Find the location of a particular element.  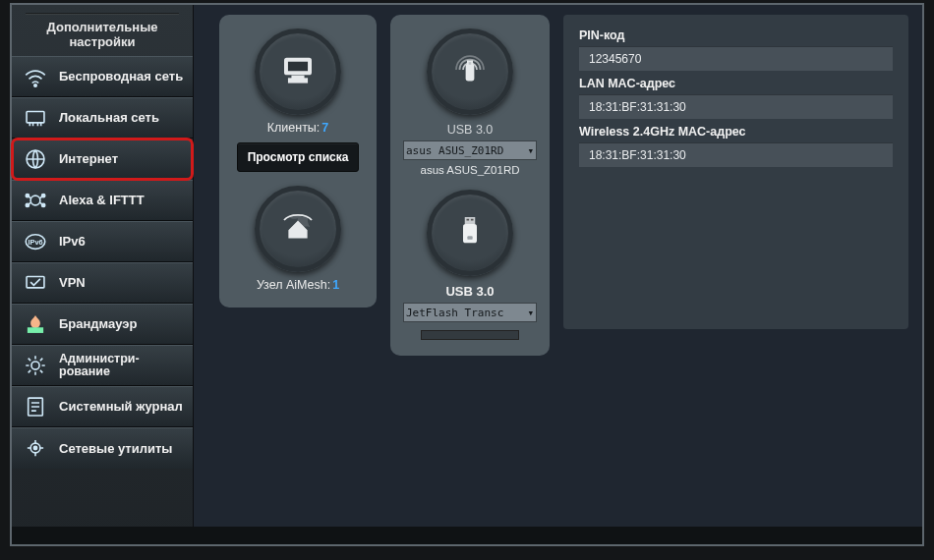

tools-icon is located at coordinates (35, 448).